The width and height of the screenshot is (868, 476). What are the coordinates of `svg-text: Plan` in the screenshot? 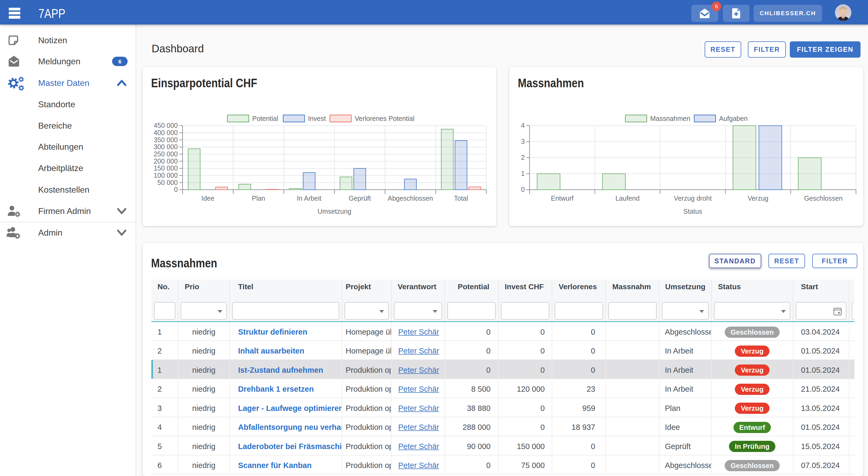 It's located at (258, 198).